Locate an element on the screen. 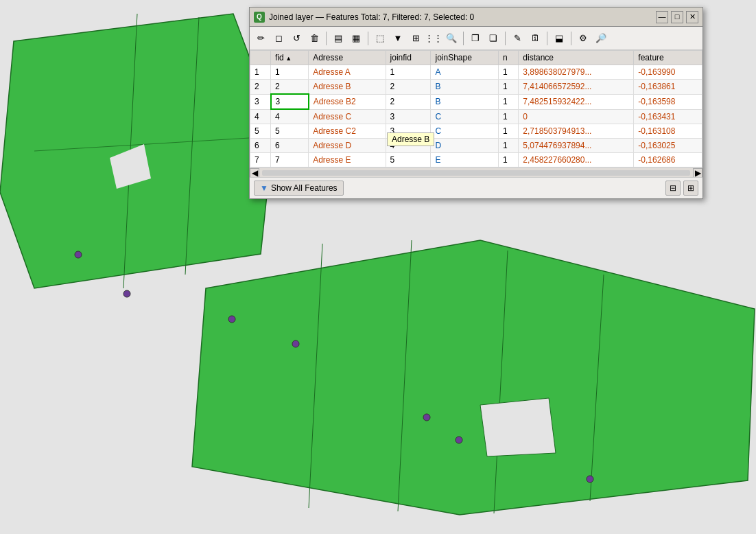  column-settings-button: ⊞ is located at coordinates (691, 188).